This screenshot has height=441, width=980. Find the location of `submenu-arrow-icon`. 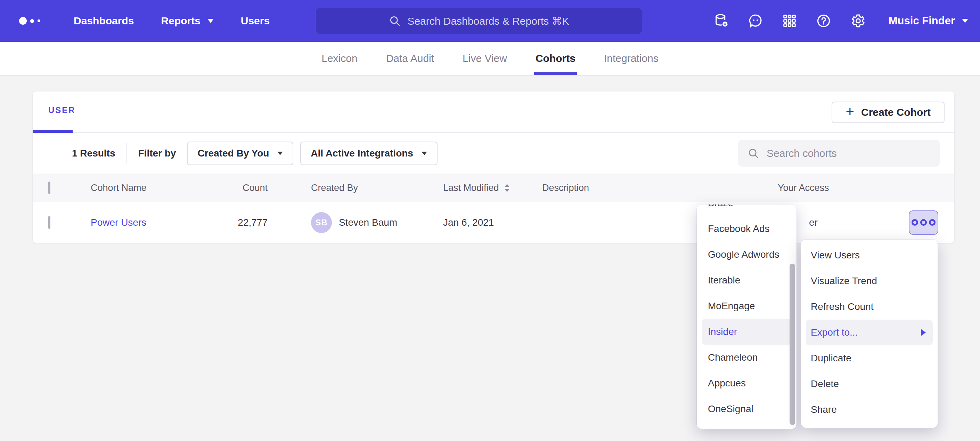

submenu-arrow-icon is located at coordinates (923, 332).